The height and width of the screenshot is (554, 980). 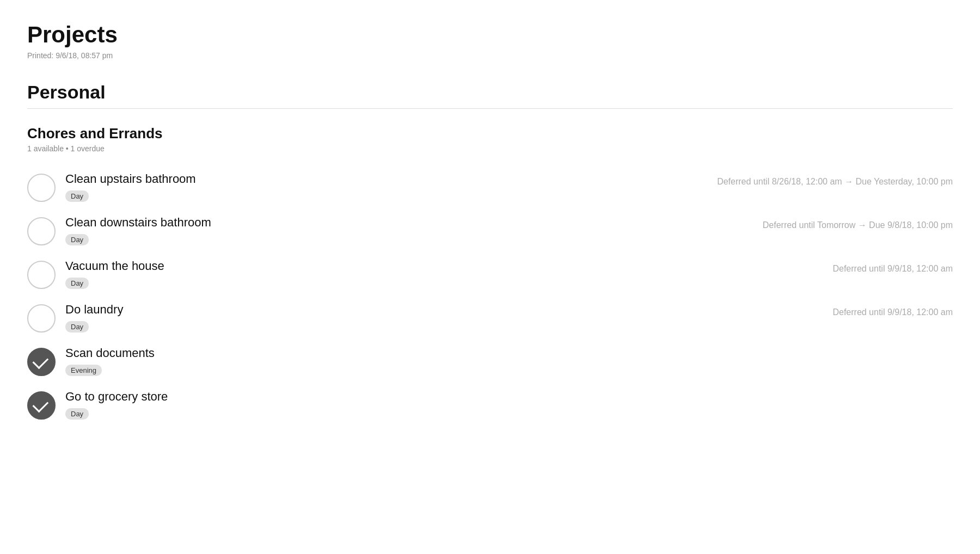 What do you see at coordinates (490, 149) in the screenshot?
I see `project-meta: 1 available • 1 overdue` at bounding box center [490, 149].